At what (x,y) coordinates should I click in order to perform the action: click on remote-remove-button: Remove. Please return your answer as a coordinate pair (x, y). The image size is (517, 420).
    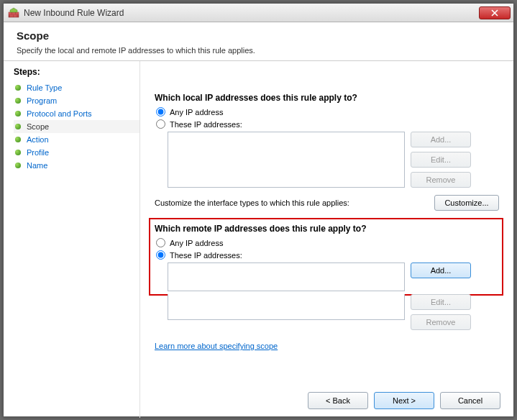
    Looking at the image, I should click on (441, 322).